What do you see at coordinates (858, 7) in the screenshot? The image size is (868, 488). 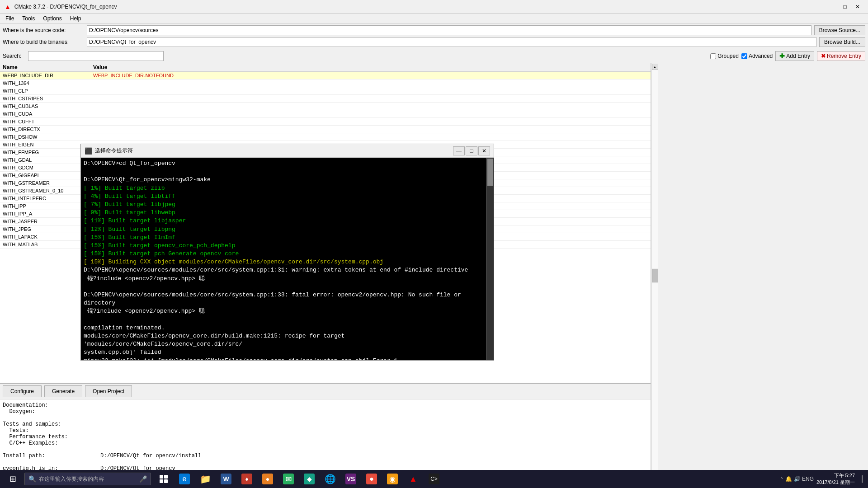 I see `close-button: ✕` at bounding box center [858, 7].